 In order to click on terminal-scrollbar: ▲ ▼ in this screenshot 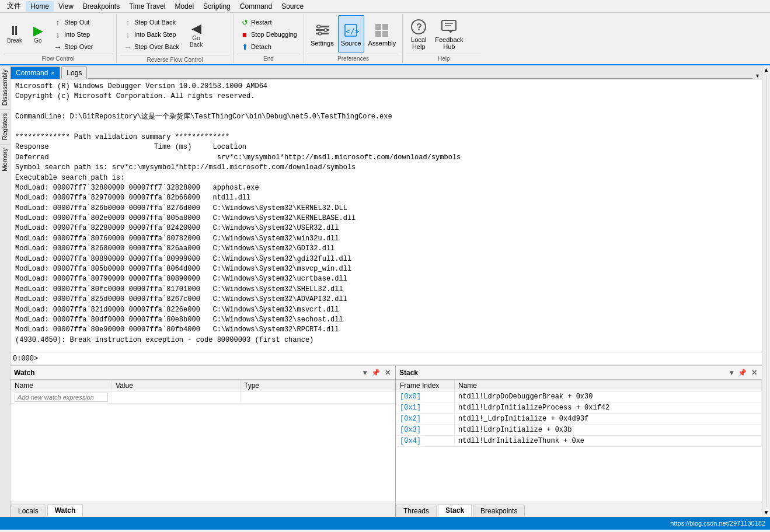, I will do `click(766, 291)`.